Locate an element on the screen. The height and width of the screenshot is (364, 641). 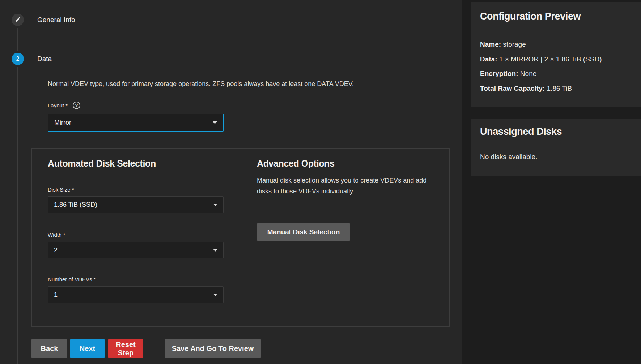
panel-column-divider is located at coordinates (240, 239).